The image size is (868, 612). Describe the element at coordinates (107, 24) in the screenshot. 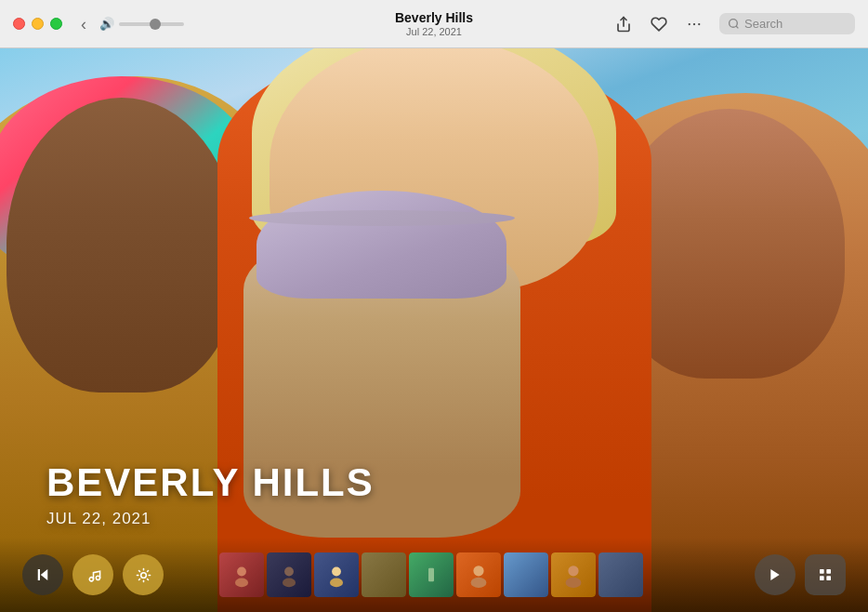

I see `volume-icon: 🔊` at that location.